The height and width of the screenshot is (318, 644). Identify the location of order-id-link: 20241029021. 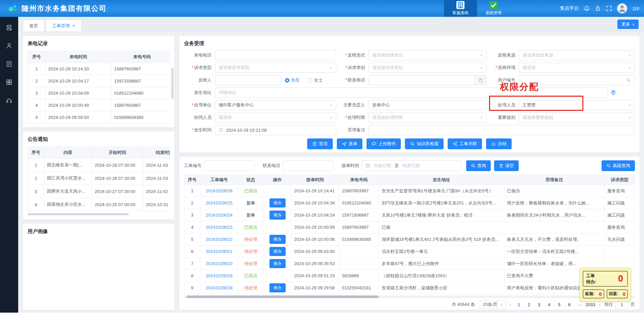
(219, 251).